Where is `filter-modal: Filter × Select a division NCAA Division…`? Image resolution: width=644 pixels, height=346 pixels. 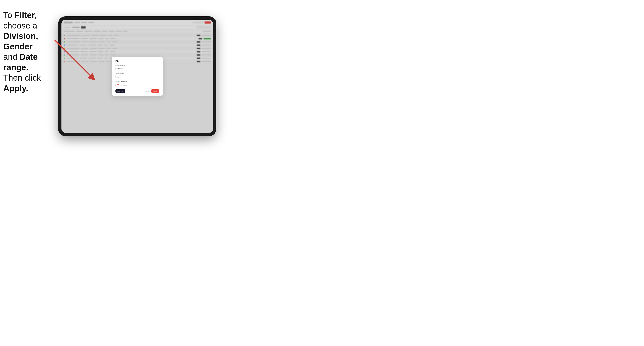 filter-modal: Filter × Select a division NCAA Division… is located at coordinates (137, 76).